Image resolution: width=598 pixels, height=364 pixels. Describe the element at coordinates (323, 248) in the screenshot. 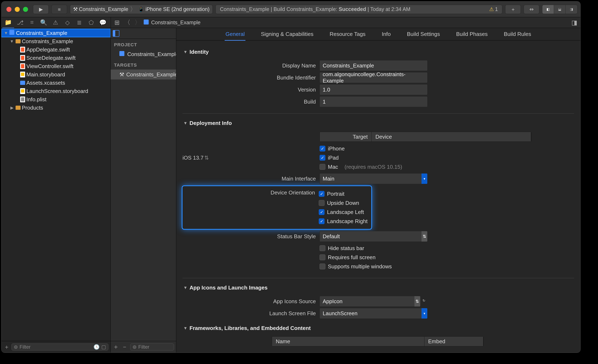

I see `hide-status-bar-checkbox` at that location.